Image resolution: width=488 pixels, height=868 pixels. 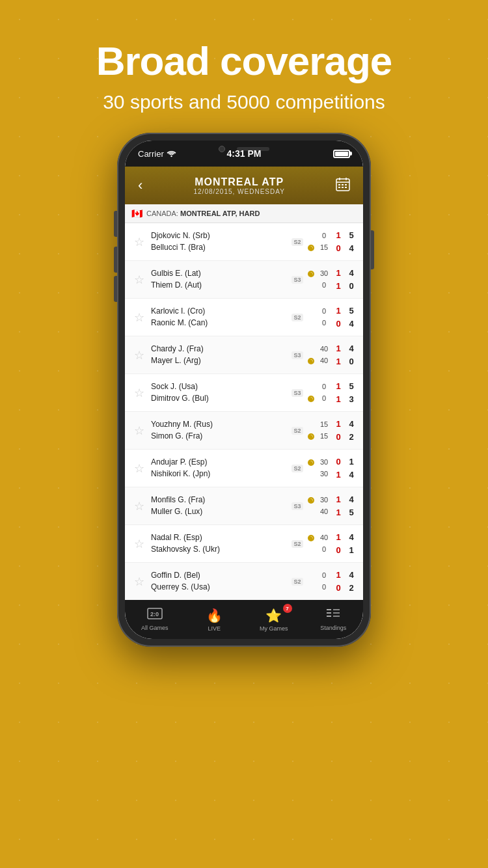 What do you see at coordinates (274, 619) in the screenshot?
I see `nav-my-games: 7 ⭐ My Games` at bounding box center [274, 619].